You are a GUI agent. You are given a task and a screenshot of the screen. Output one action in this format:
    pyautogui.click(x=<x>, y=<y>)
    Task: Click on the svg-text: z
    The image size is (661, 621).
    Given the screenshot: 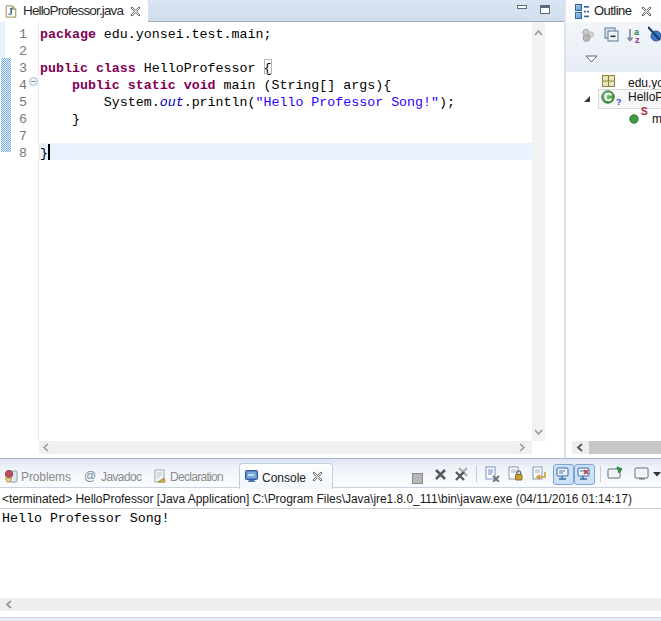 What is the action you would take?
    pyautogui.click(x=638, y=40)
    